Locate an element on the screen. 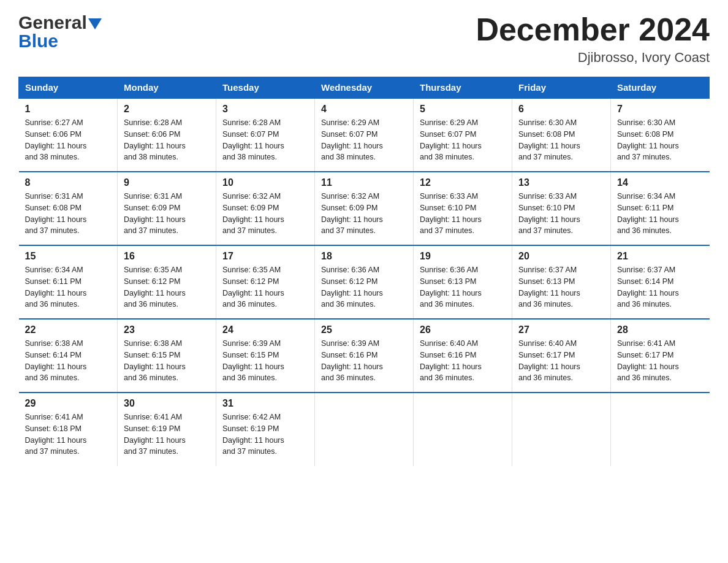 Image resolution: width=728 pixels, height=563 pixels. day-number: 21 is located at coordinates (661, 256).